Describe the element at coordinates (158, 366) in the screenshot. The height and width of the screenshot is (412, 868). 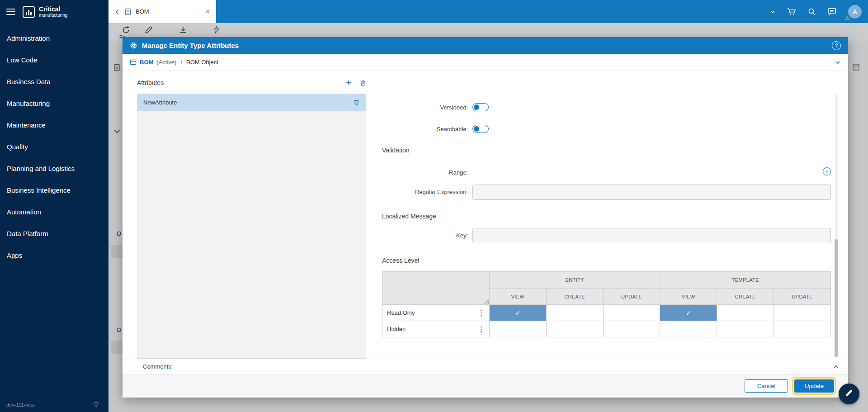
I see `comments-label: Comments:` at that location.